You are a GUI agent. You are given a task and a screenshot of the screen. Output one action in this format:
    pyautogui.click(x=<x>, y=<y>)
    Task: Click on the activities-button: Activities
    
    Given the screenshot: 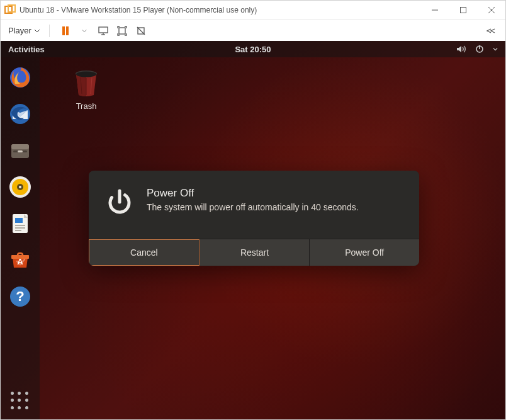 What is the action you would take?
    pyautogui.click(x=26, y=49)
    